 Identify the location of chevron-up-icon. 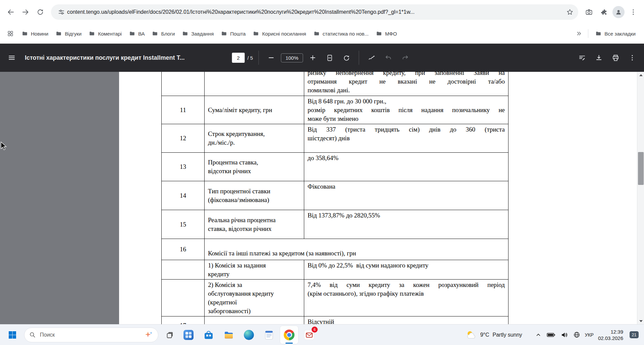
(538, 335).